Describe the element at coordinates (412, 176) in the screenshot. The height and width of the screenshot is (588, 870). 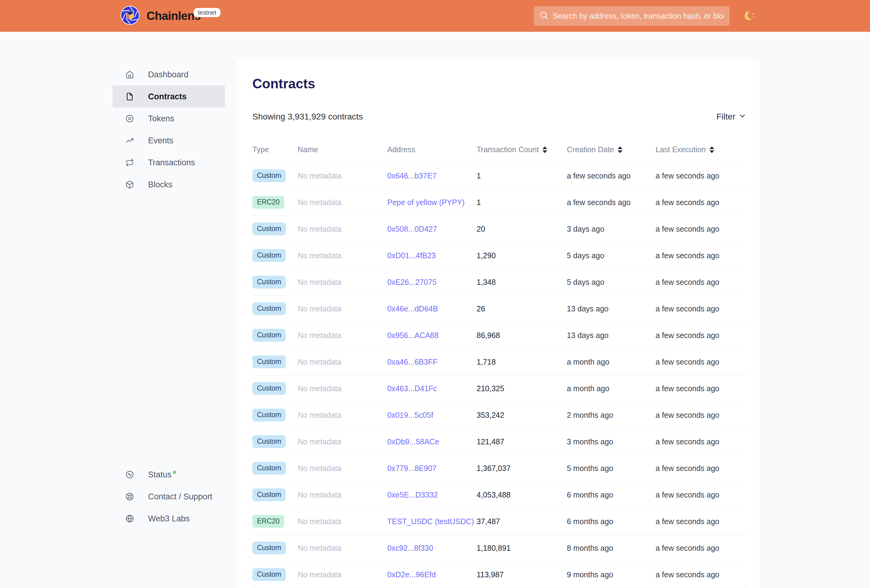
I see `address-link: 0x646...b37E7` at that location.